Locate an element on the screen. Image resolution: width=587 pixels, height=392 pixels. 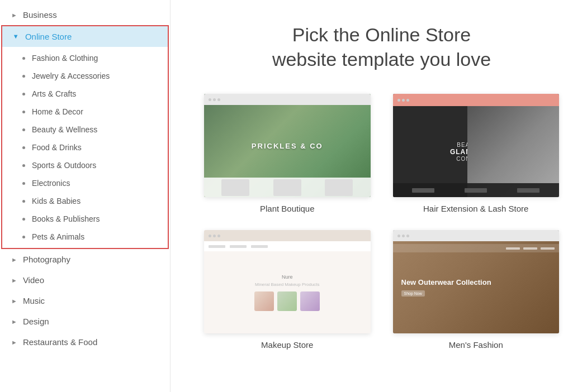
subcategory-home: Home & Decor is located at coordinates (85, 112).